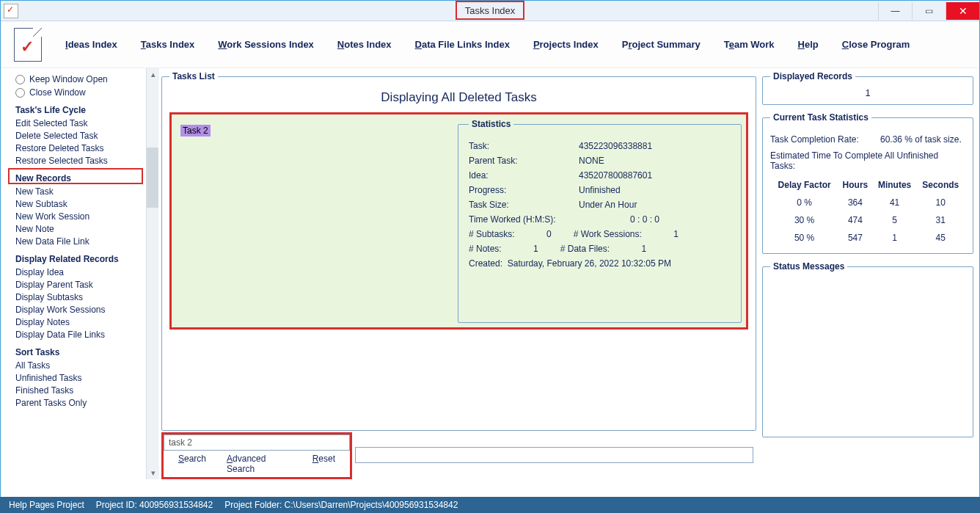 The image size is (980, 513). What do you see at coordinates (868, 349) in the screenshot?
I see `status-messages-fieldset: Status Messages` at bounding box center [868, 349].